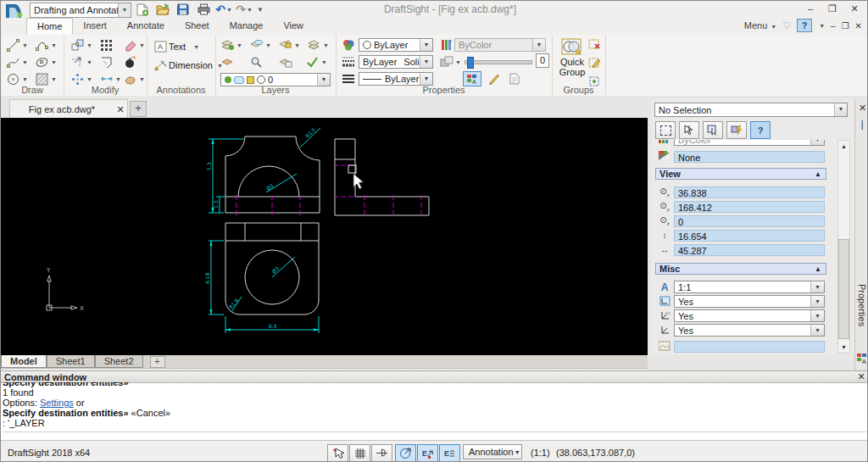  What do you see at coordinates (396, 62) in the screenshot?
I see `line-weight-combo: ByLayerSolid line ▼` at bounding box center [396, 62].